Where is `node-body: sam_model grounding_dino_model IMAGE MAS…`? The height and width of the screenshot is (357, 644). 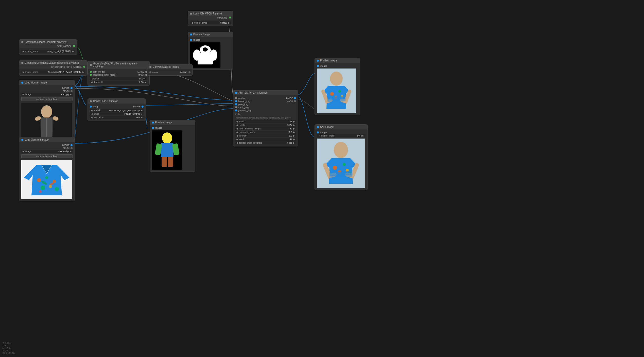
node-body: sam_model grounding_dino_model IMAGE MAS… is located at coordinates (119, 77).